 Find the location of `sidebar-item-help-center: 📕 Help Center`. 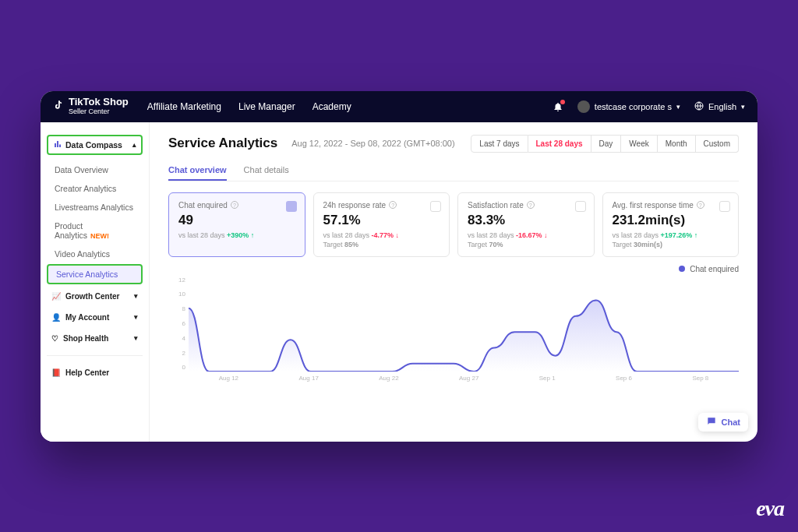

sidebar-item-help-center: 📕 Help Center is located at coordinates (95, 372).